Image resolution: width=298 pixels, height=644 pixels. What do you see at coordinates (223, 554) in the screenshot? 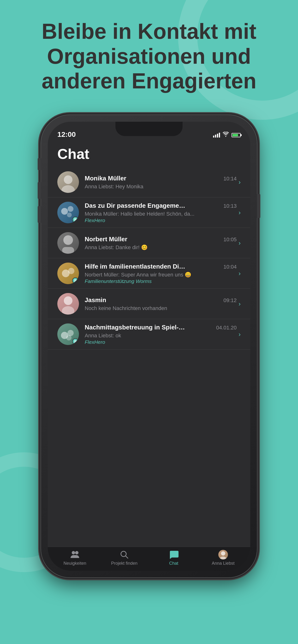
I see `profile-icon` at bounding box center [223, 554].